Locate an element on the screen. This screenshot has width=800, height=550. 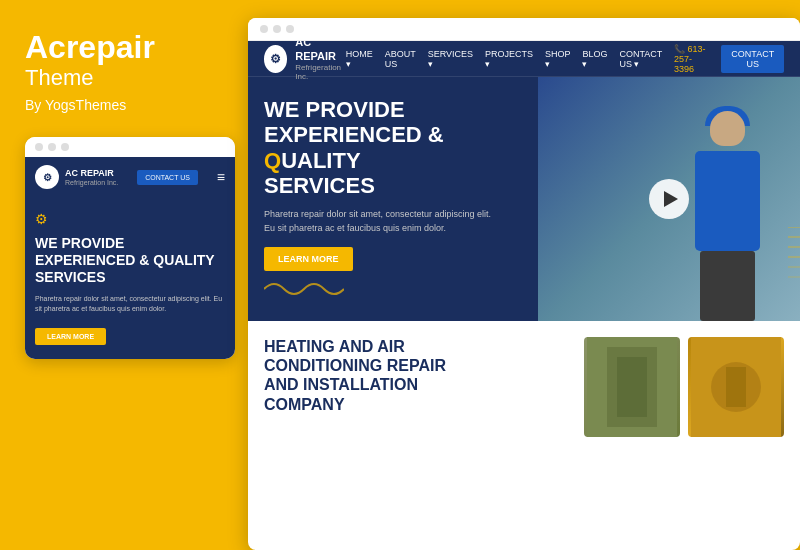
desktop-nav: ⚙ AC REPAIR Refrigeration Inc. HOME ▾ AB… is located at coordinates (524, 59).